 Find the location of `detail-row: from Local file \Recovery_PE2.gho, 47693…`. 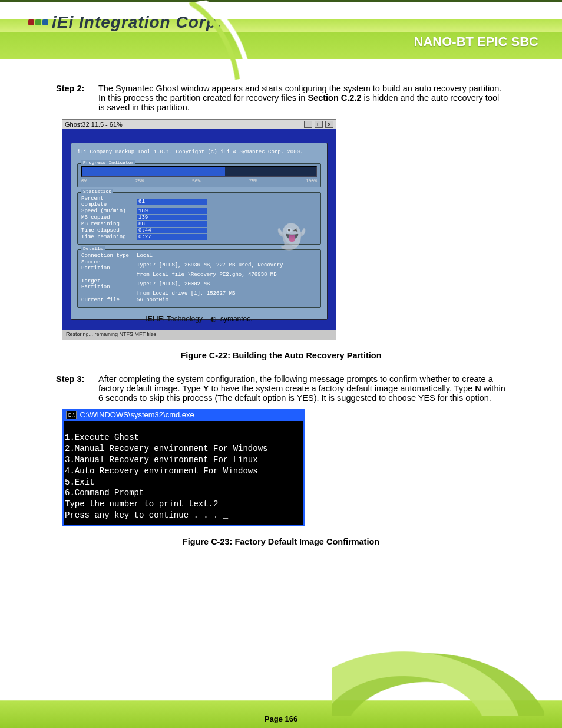

detail-row: from Local file \Recovery_PE2.gho, 47693… is located at coordinates (199, 275).